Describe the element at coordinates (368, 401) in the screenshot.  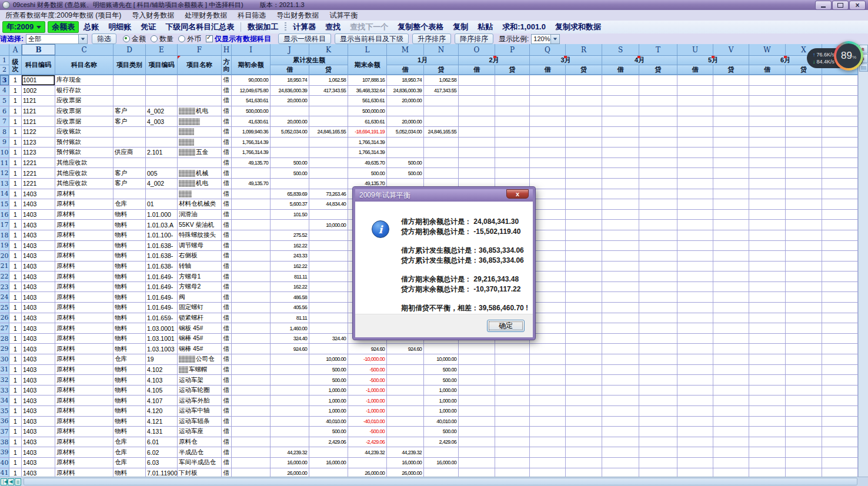
I see `grid-cell: -1,000.00` at that location.